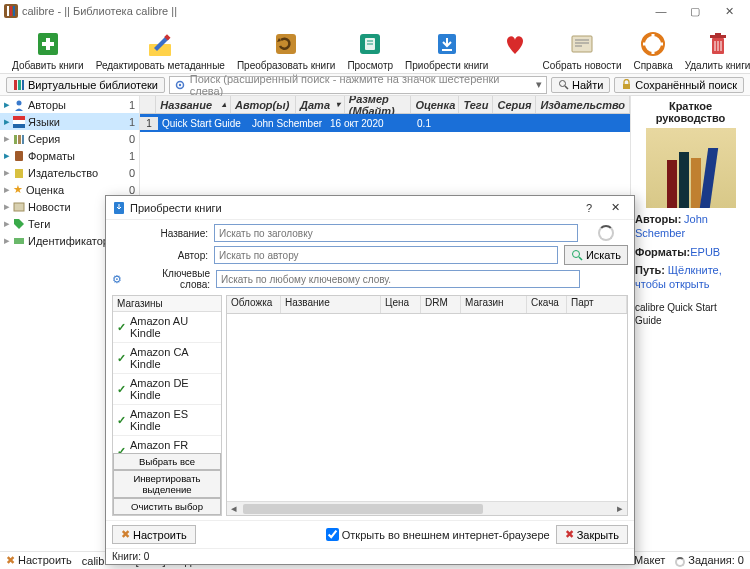 This screenshot has width=750, height=569. I want to click on person-icon, so click(19, 105).